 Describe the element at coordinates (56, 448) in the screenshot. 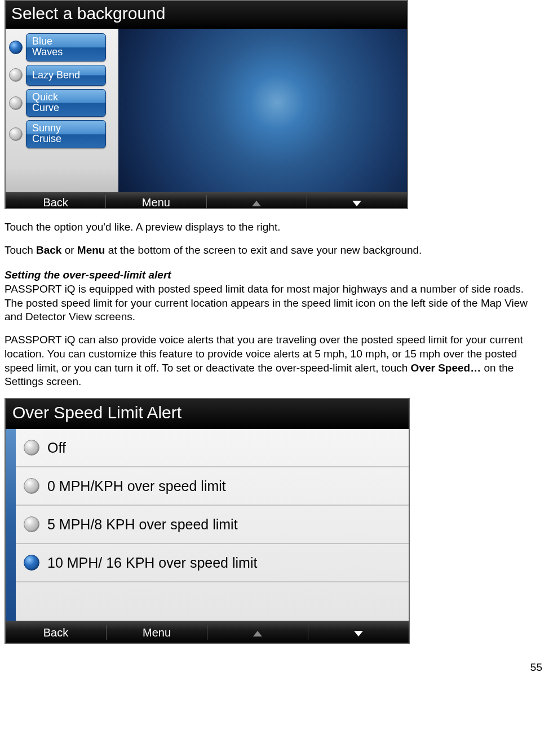

I see `option-label: Off` at that location.